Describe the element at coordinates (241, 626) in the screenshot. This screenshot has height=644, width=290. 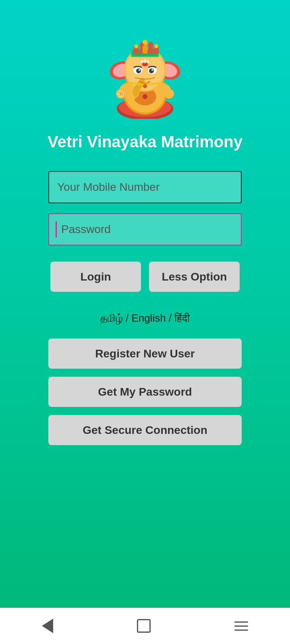
I see `recents-button` at that location.